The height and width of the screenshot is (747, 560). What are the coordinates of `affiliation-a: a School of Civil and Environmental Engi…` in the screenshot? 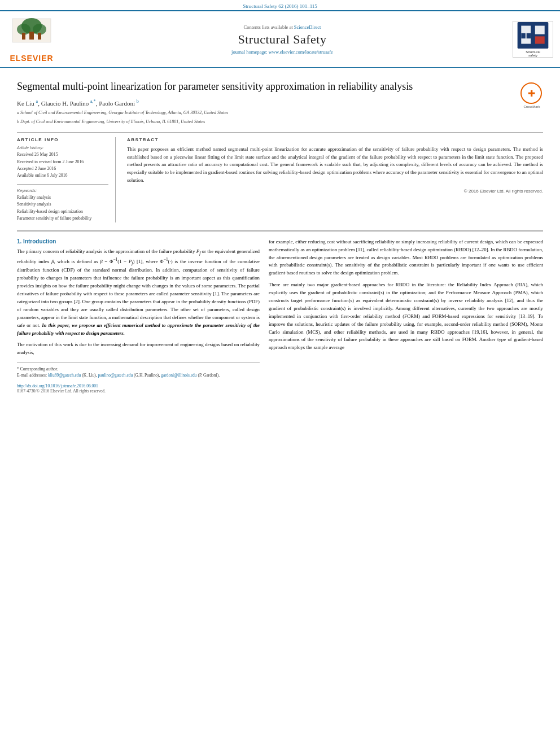 It's located at (266, 113).